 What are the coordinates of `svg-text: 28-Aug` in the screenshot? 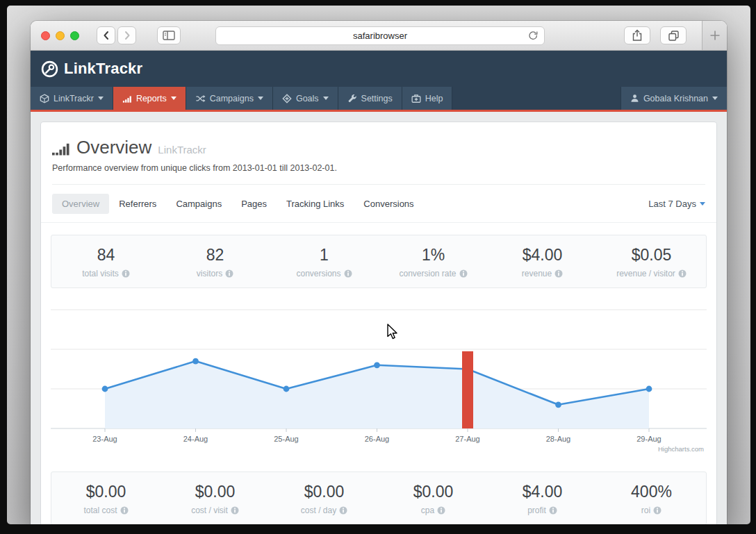 It's located at (559, 439).